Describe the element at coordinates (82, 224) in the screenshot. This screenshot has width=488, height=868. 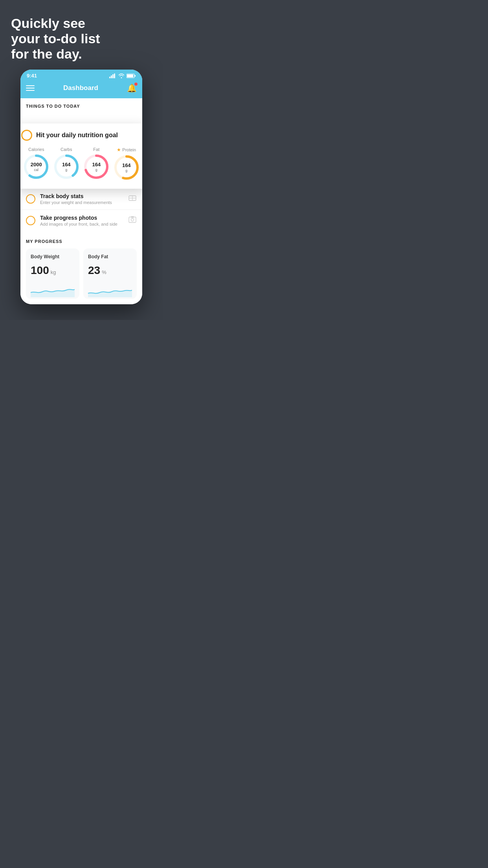
I see `todo-subtitle-photos: Add images of your front, back, and side` at that location.